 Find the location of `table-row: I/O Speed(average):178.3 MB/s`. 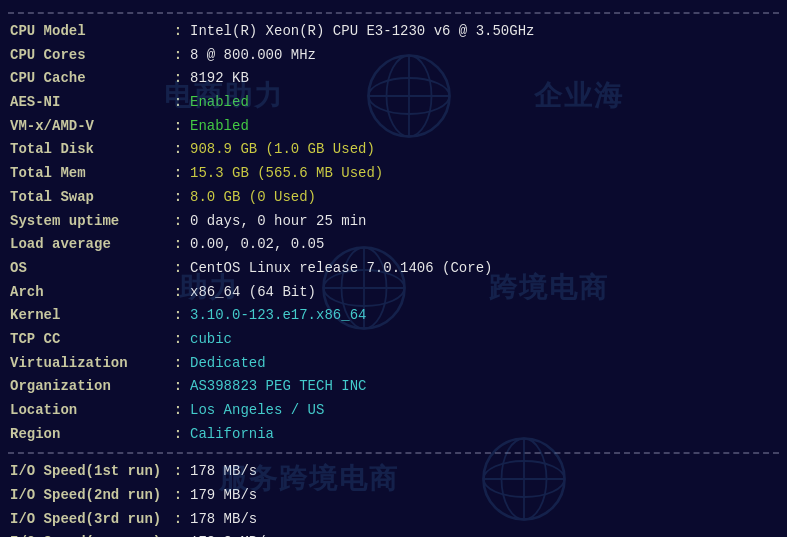

table-row: I/O Speed(average):178.3 MB/s is located at coordinates (394, 534).